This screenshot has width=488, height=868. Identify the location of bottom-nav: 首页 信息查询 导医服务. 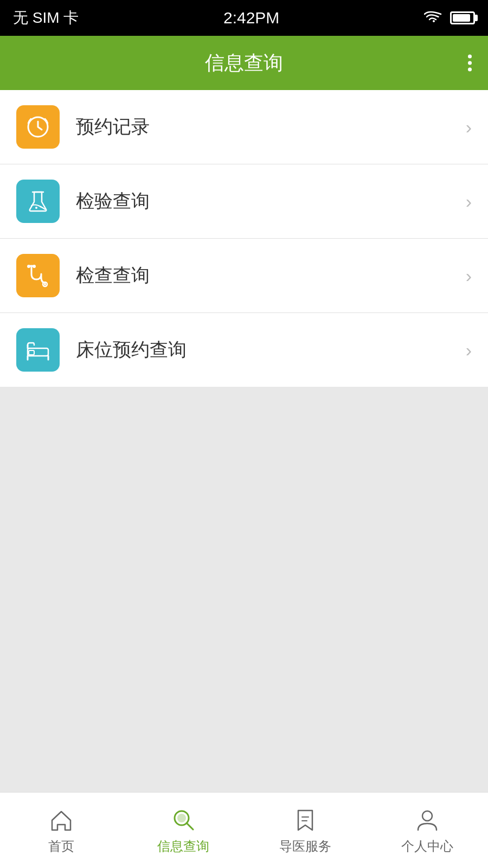
(244, 830).